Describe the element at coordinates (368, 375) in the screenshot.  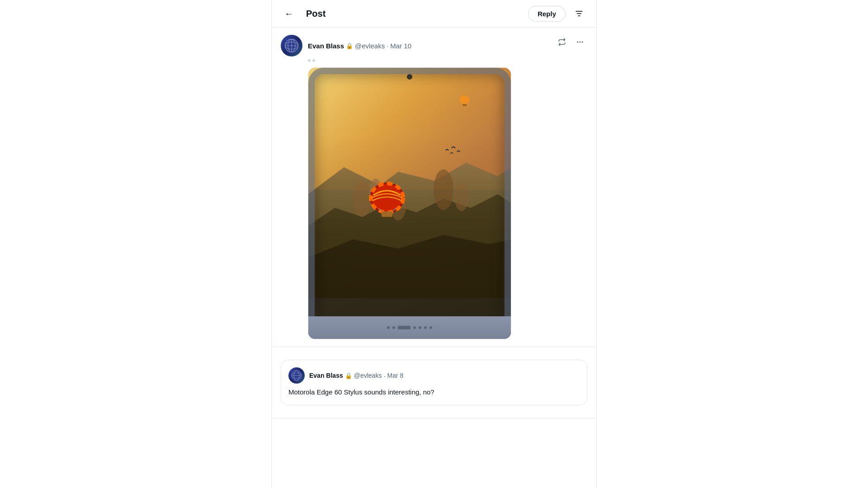
I see `quoted-user-handle: @evleaks` at that location.